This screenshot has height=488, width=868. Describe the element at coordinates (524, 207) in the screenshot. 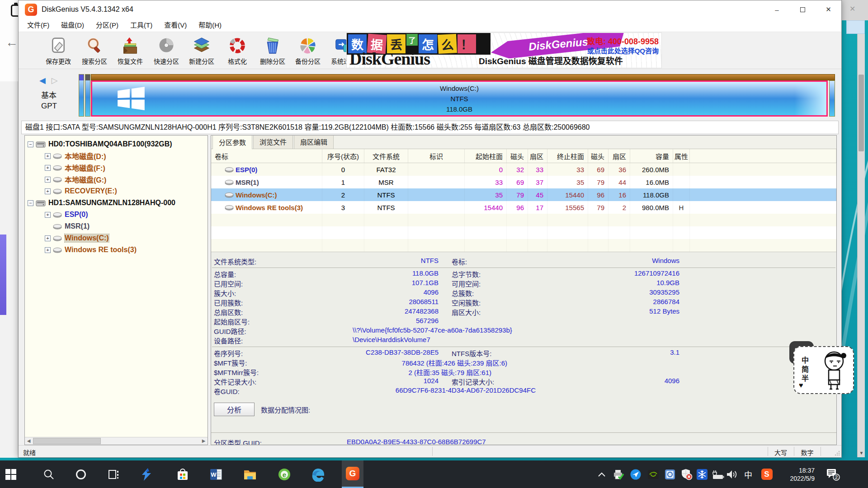

I see `partition-row-3: Windows RE tools(3)3NTFS1544096171556579…` at that location.